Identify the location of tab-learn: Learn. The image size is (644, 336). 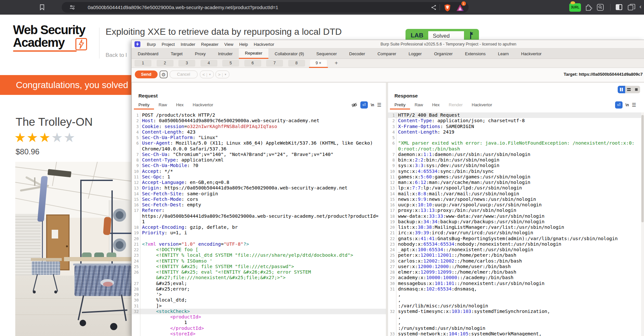
(504, 54).